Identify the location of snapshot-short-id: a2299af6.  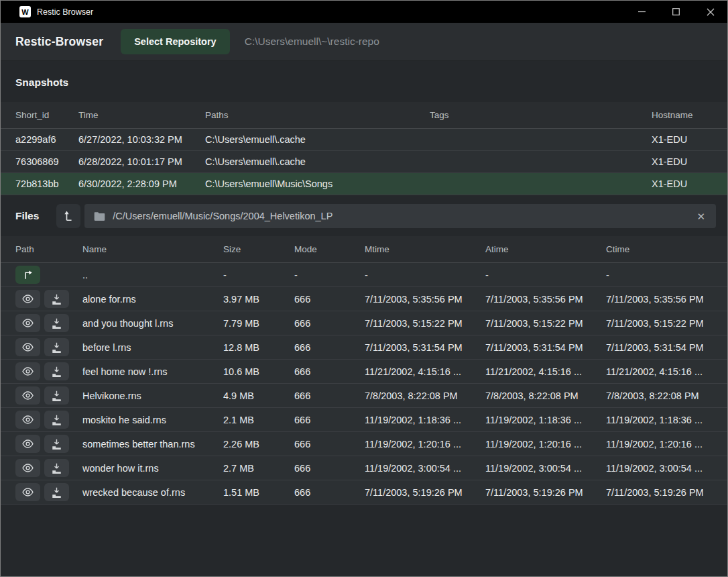
(47, 140).